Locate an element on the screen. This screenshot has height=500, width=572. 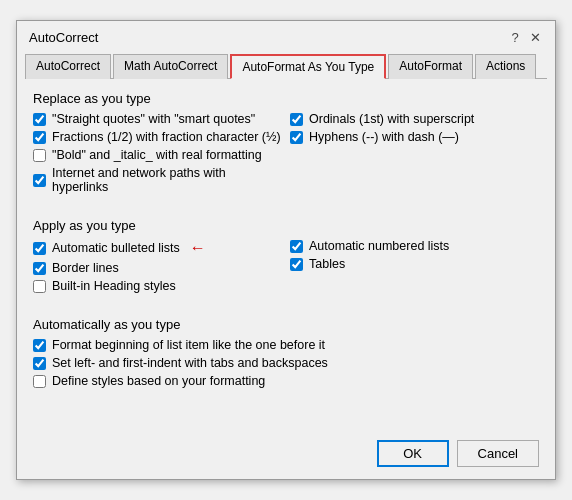
internet-paths-checkbox is located at coordinates (40, 180).